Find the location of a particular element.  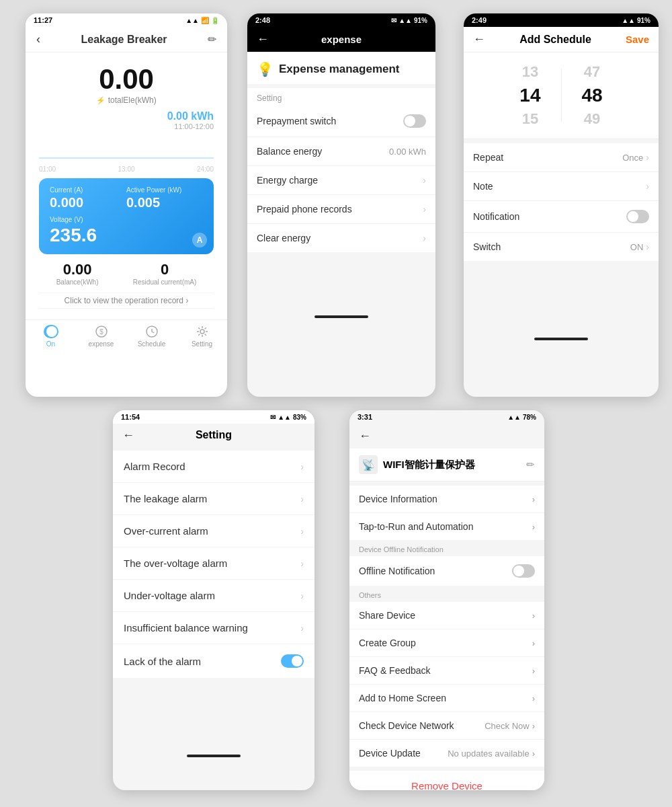

back-btn-3: ← is located at coordinates (479, 39).